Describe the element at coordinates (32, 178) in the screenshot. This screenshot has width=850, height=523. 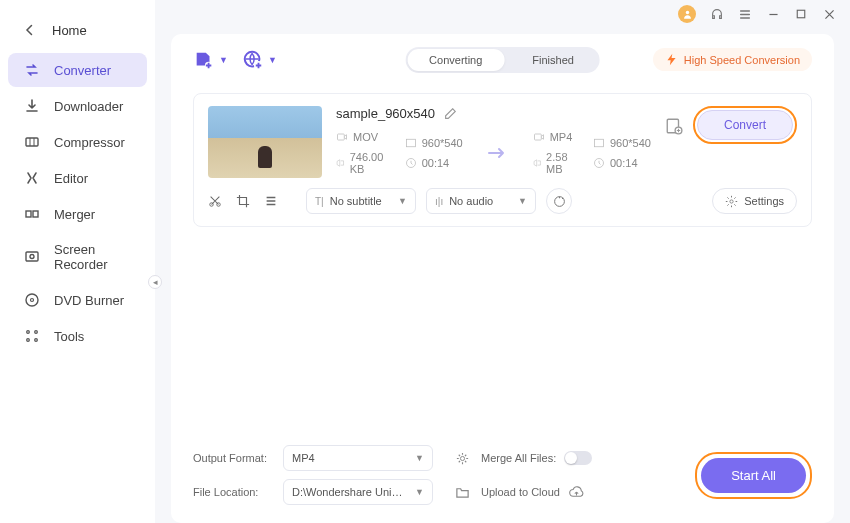
I see `editor-icon` at that location.